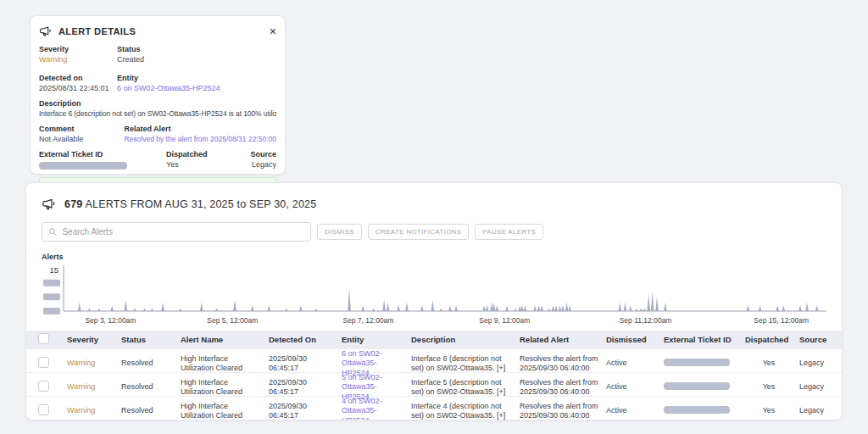 The image size is (868, 434). What do you see at coordinates (176, 232) in the screenshot?
I see `search-box` at bounding box center [176, 232].